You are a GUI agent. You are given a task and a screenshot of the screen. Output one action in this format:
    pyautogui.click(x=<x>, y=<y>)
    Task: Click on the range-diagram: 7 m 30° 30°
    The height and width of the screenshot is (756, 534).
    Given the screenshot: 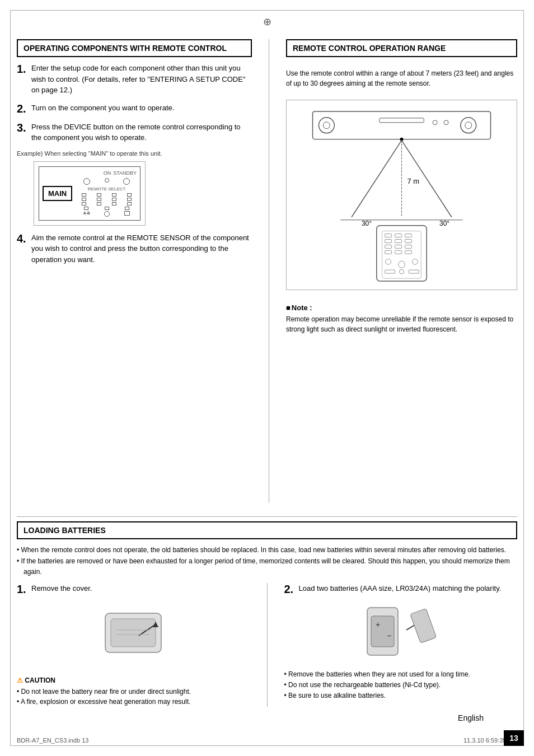 What is the action you would take?
    pyautogui.click(x=402, y=195)
    